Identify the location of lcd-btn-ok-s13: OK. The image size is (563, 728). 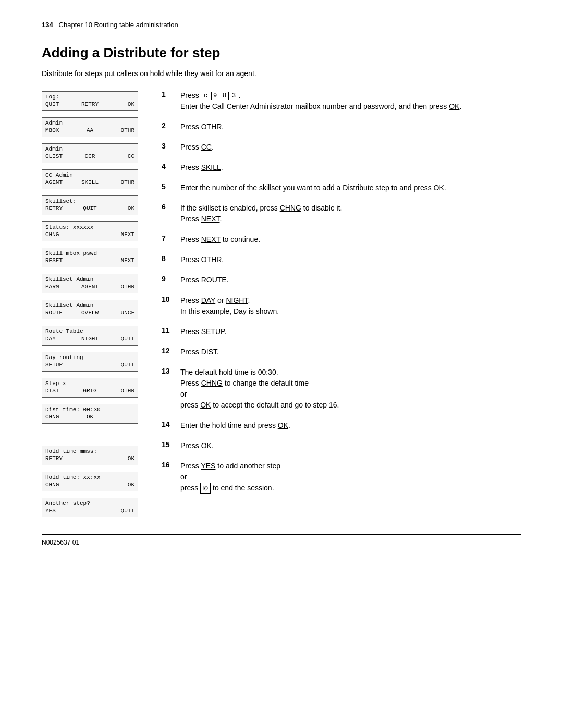
(90, 417).